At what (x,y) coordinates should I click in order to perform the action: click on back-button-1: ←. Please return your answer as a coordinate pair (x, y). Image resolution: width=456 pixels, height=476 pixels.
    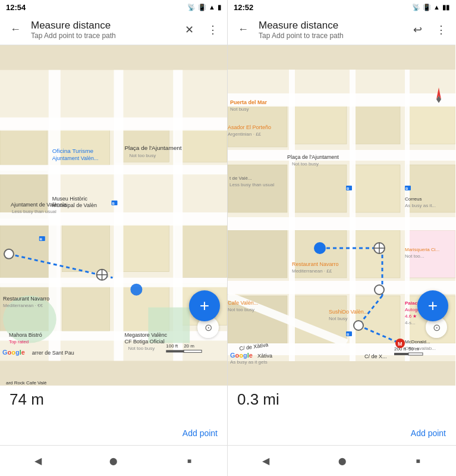
    Looking at the image, I should click on (15, 30).